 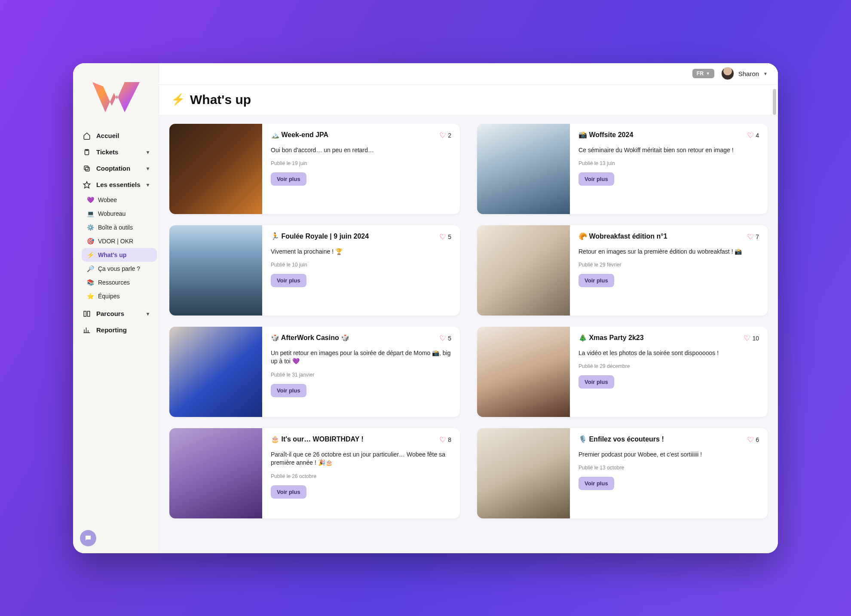 I want to click on language-switcher: FR ▼, so click(x=703, y=74).